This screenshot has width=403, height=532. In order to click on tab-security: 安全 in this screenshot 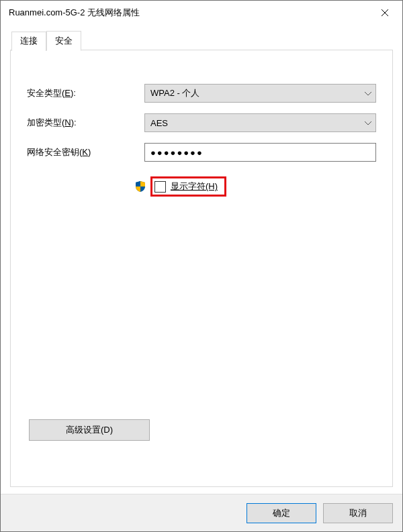, I will do `click(64, 41)`.